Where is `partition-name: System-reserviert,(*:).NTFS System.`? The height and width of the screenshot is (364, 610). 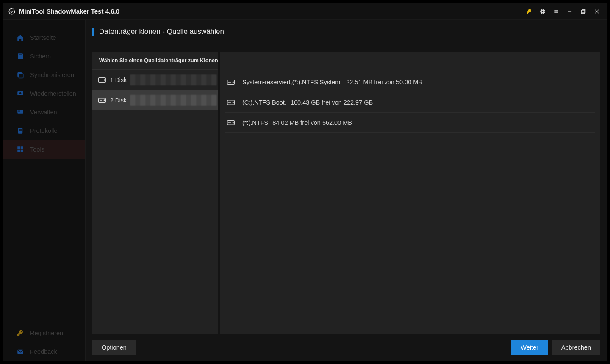 partition-name: System-reserviert,(*:).NTFS System. is located at coordinates (292, 82).